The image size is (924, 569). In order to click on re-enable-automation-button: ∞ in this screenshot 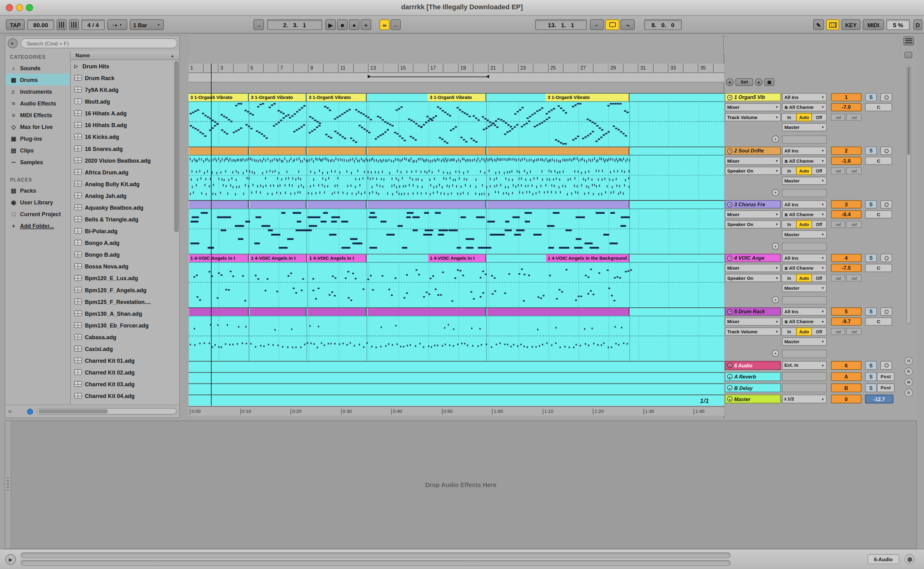, I will do `click(384, 25)`.